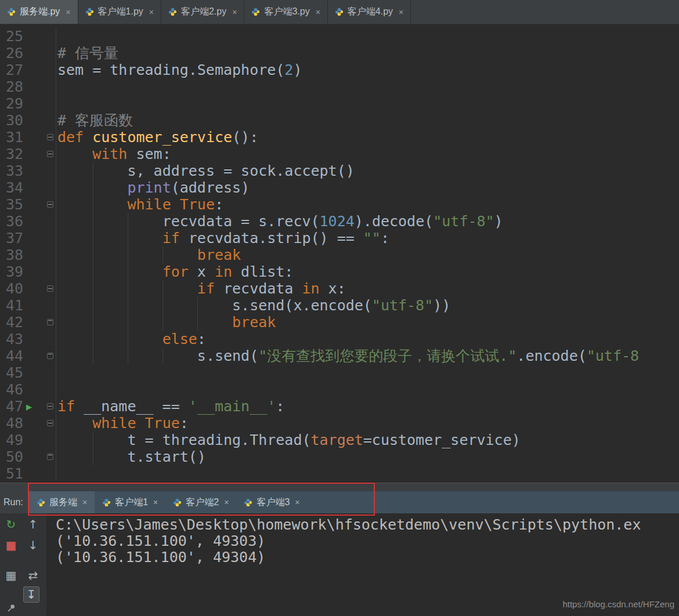  What do you see at coordinates (11, 575) in the screenshot?
I see `restore-layout-icon: ▦` at bounding box center [11, 575].